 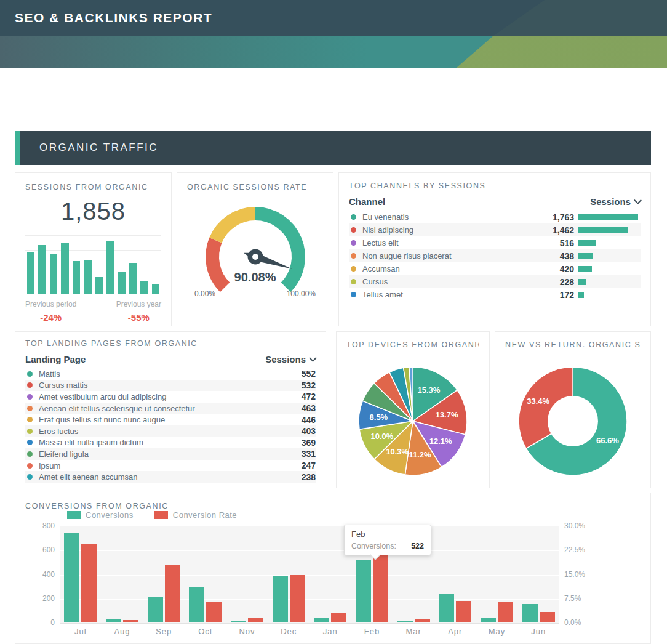 What do you see at coordinates (71, 578) in the screenshot?
I see `bar-conversions-jul` at bounding box center [71, 578].